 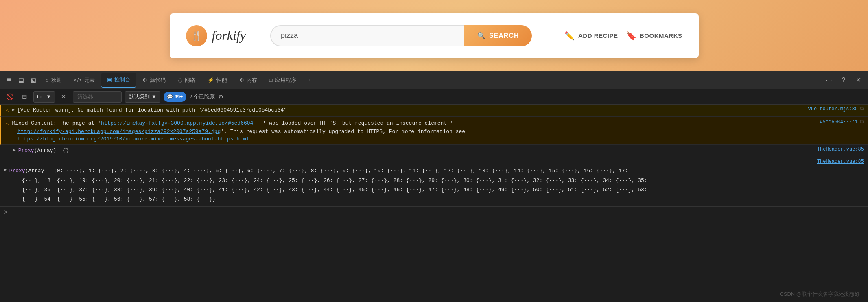 I want to click on warning-icon-2: ⚠, so click(x=7, y=123).